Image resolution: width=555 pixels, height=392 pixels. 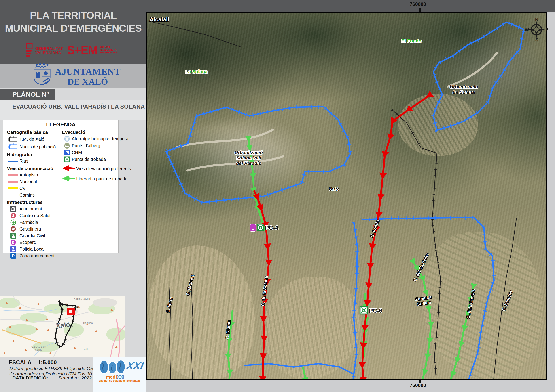 What do you see at coordinates (61, 186) in the screenshot?
I see `legend: LLEGENDA Cartografia bàsica T.M. de Xaló` at bounding box center [61, 186].